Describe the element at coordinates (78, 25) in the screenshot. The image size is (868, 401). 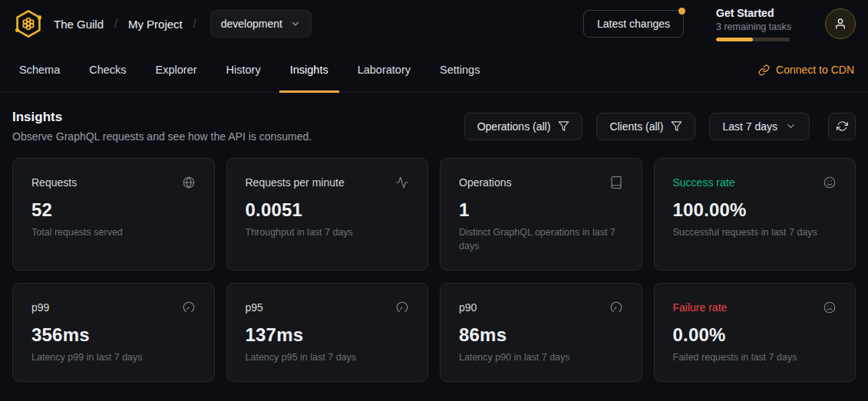
I see `breadcrumb-org: The Guild` at that location.